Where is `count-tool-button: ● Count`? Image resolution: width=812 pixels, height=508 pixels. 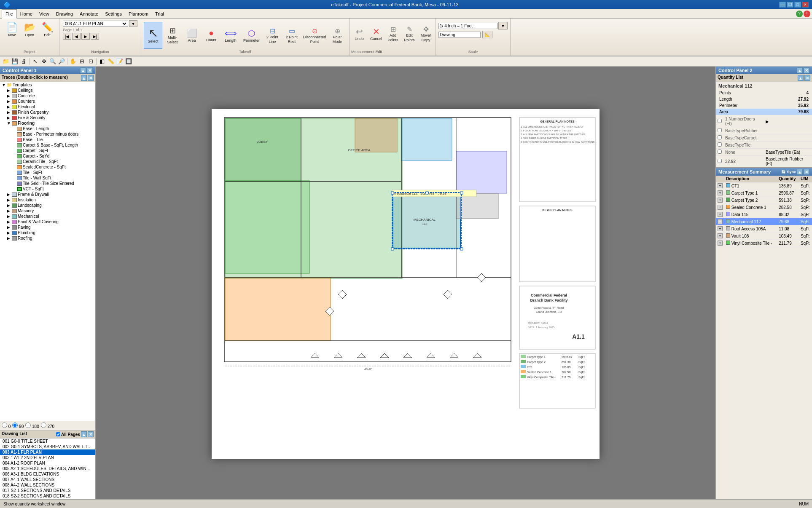 count-tool-button: ● Count is located at coordinates (211, 35).